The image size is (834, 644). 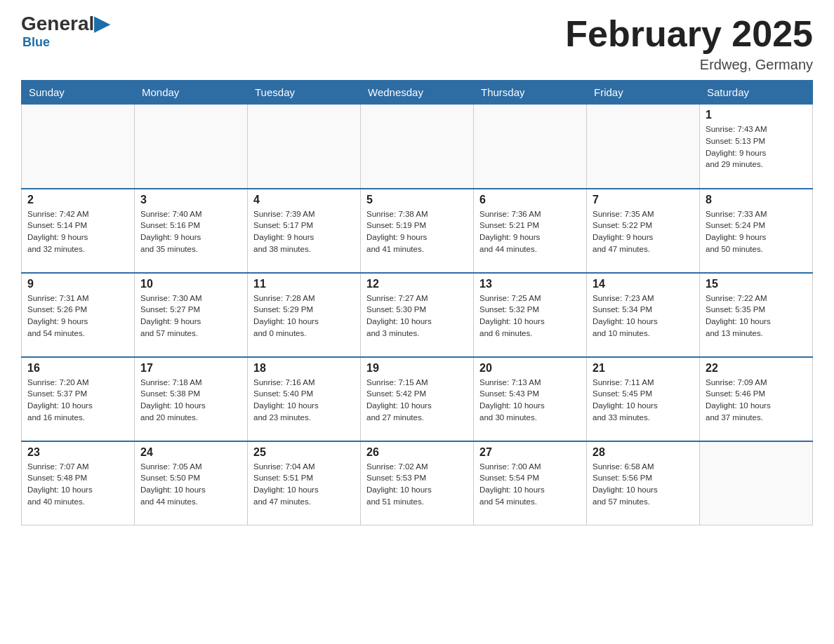 I want to click on header-sunday: Sunday, so click(x=79, y=93).